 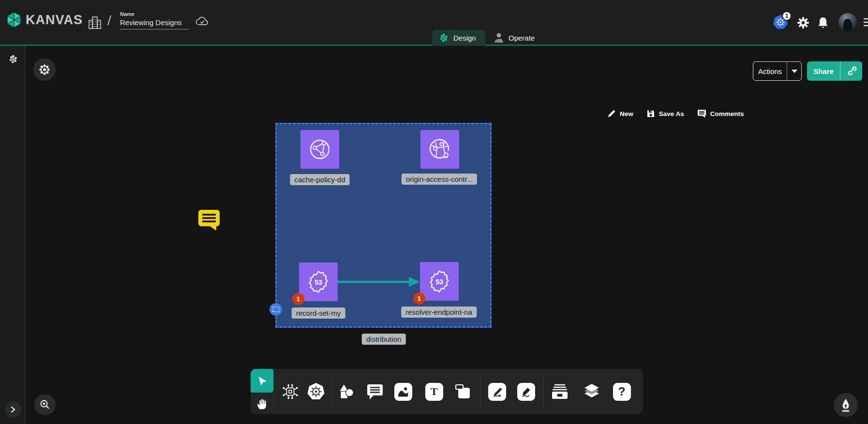 I want to click on text-tool-button: T, so click(x=434, y=392).